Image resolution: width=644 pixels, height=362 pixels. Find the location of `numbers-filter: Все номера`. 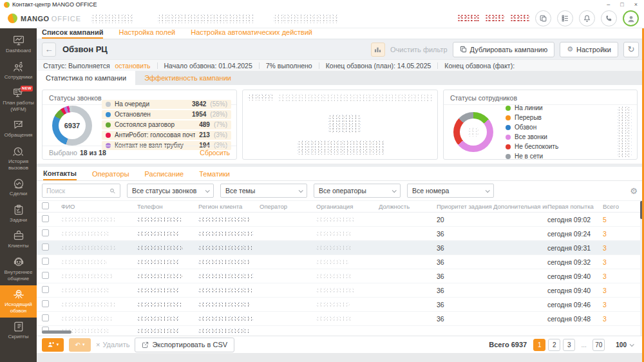

numbers-filter: Все номера is located at coordinates (451, 191).